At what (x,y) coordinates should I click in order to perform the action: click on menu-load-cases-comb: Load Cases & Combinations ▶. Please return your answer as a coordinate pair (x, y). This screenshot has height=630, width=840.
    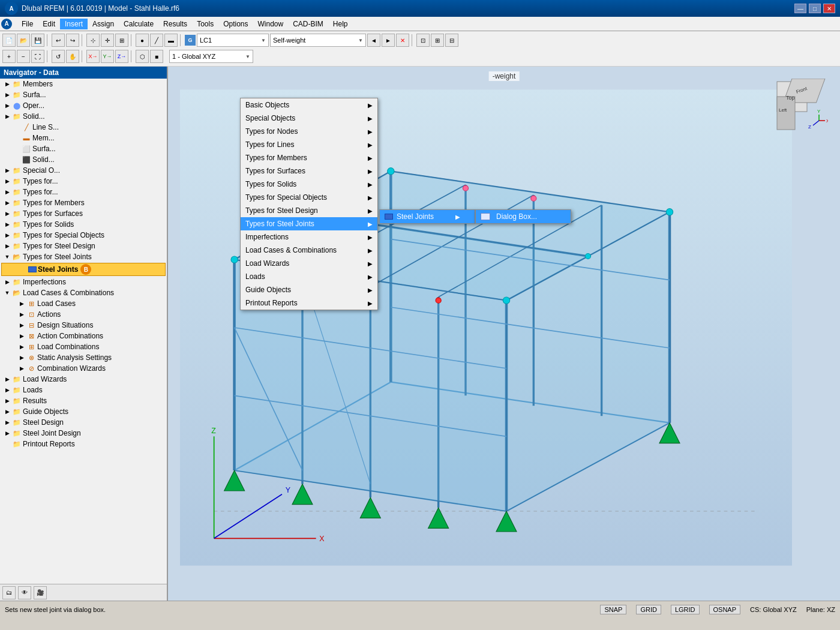
    Looking at the image, I should click on (309, 250).